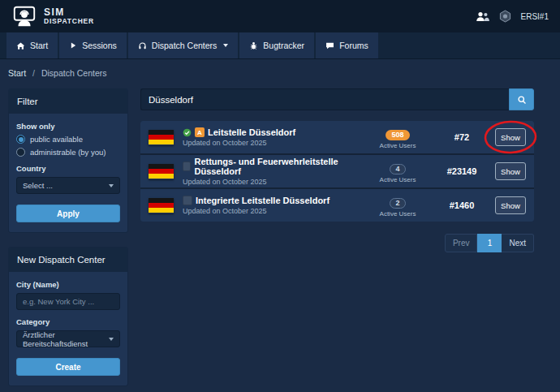 This screenshot has height=392, width=560. I want to click on dispatch-center-name: Rettungs- und Feuerwehrleitstelle Düssel…, so click(276, 166).